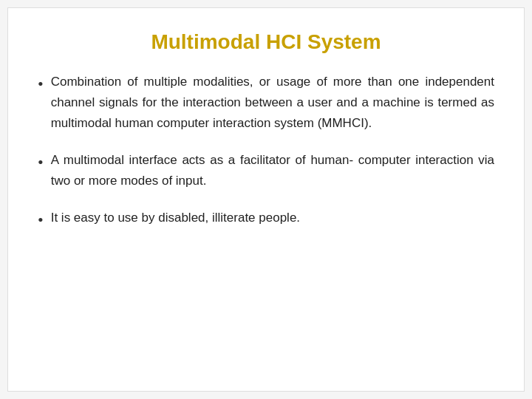 This screenshot has width=532, height=399. What do you see at coordinates (176, 218) in the screenshot?
I see `bullet-text-3: It is easy to use by disabled, illiterat…` at bounding box center [176, 218].